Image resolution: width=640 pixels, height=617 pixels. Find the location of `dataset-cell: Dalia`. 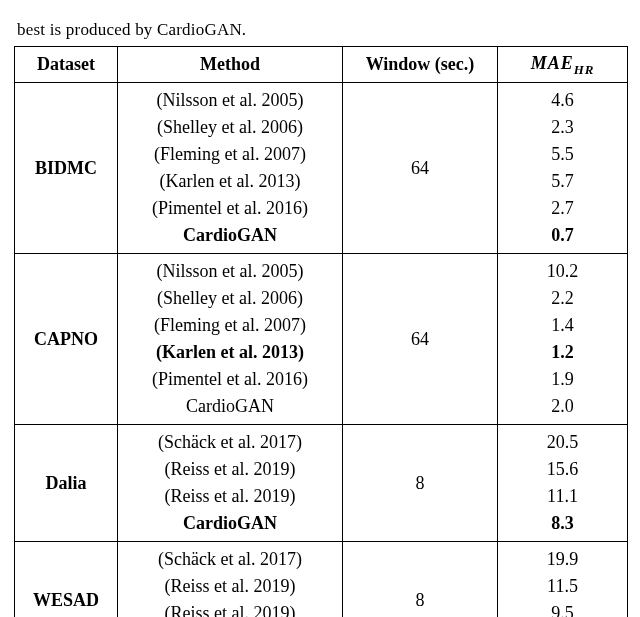

dataset-cell: Dalia is located at coordinates (66, 484).